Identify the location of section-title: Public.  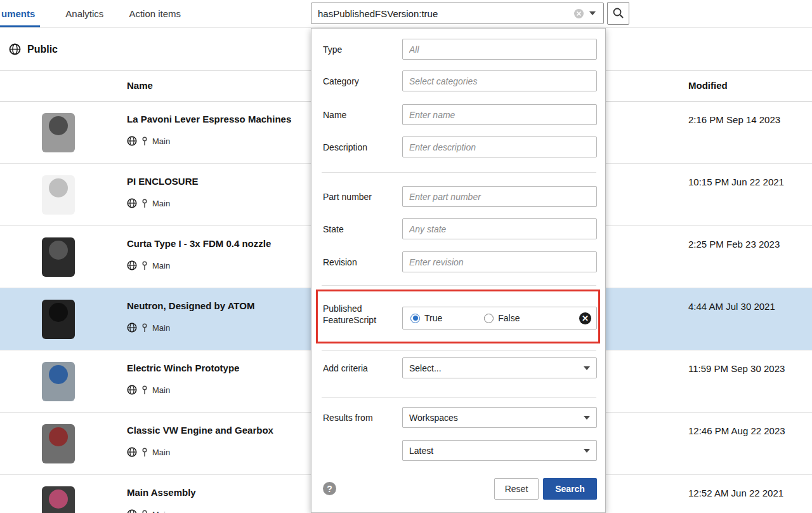
(43, 50).